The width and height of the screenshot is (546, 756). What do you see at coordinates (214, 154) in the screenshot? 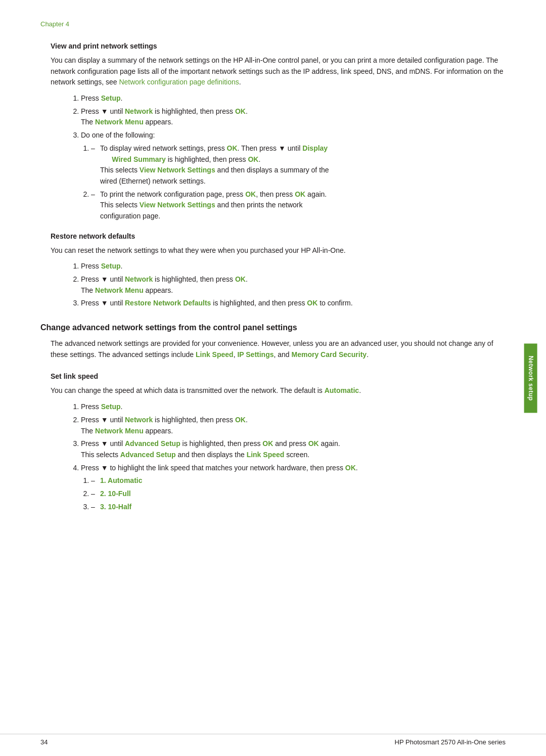
I see `display-wired-h: Display Wired Summary` at bounding box center [214, 154].